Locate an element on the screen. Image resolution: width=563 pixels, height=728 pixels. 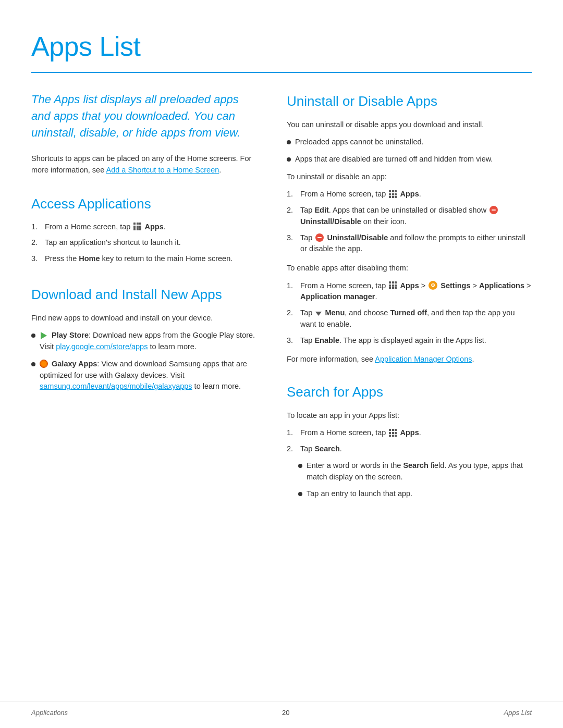
apps-grid-icon is located at coordinates (138, 226).